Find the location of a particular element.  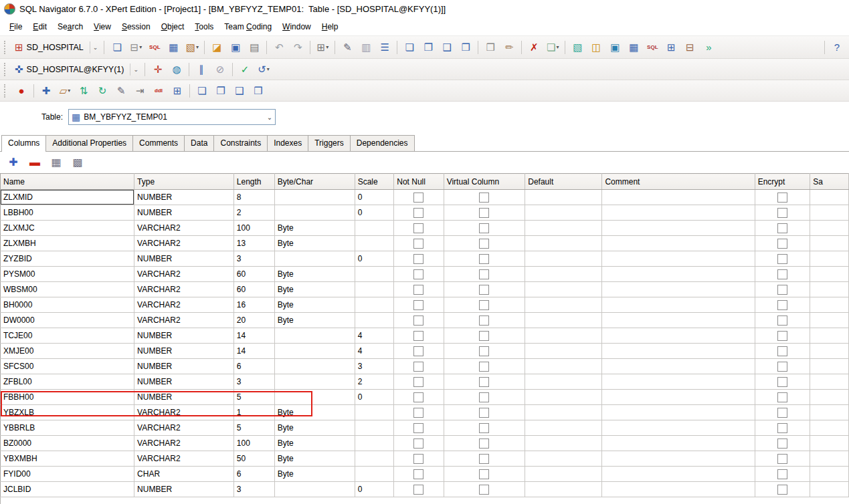

scale-cell: 0 is located at coordinates (375, 198).